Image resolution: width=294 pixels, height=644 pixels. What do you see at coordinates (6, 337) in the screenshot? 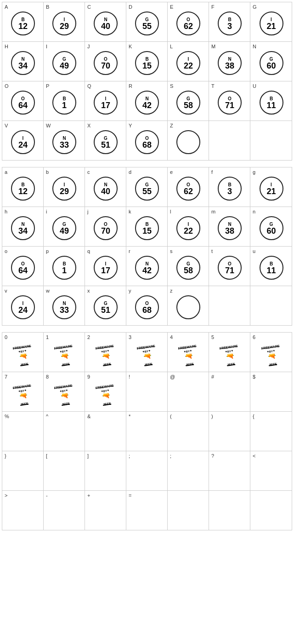
I see `cell-label: 0` at bounding box center [6, 337].